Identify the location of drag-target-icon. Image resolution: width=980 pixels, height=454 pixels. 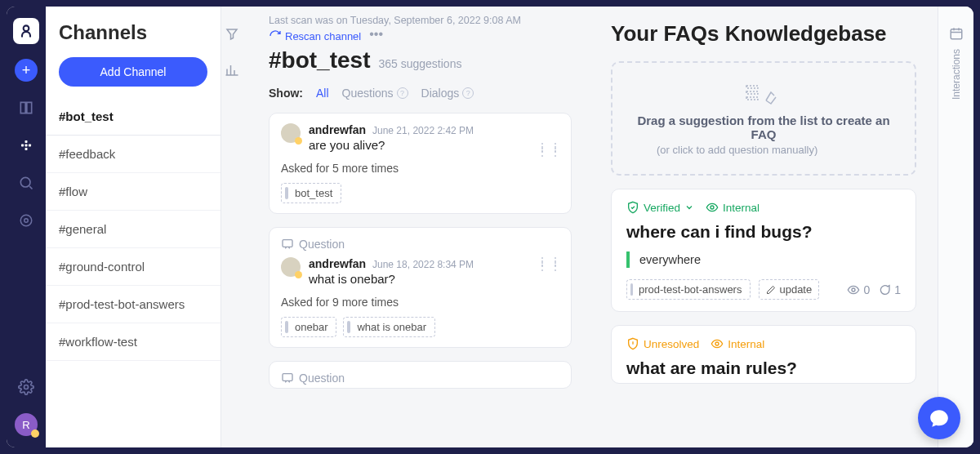
(764, 95).